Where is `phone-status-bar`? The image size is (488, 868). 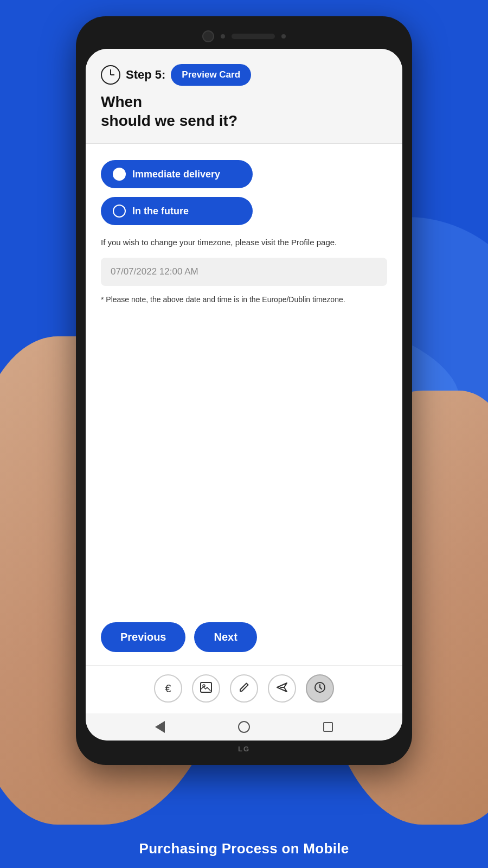
phone-status-bar is located at coordinates (244, 37).